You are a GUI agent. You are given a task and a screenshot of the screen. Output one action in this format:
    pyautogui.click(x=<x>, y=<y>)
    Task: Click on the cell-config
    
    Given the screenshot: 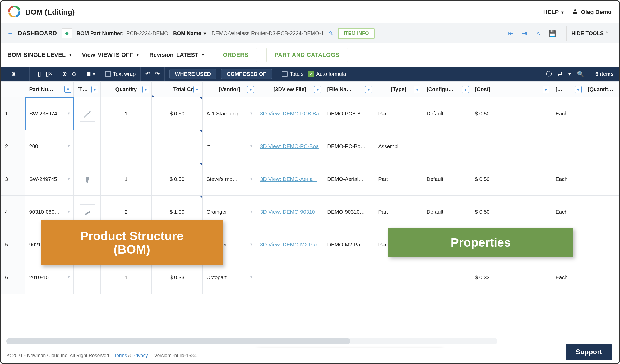 What is the action you would take?
    pyautogui.click(x=447, y=278)
    